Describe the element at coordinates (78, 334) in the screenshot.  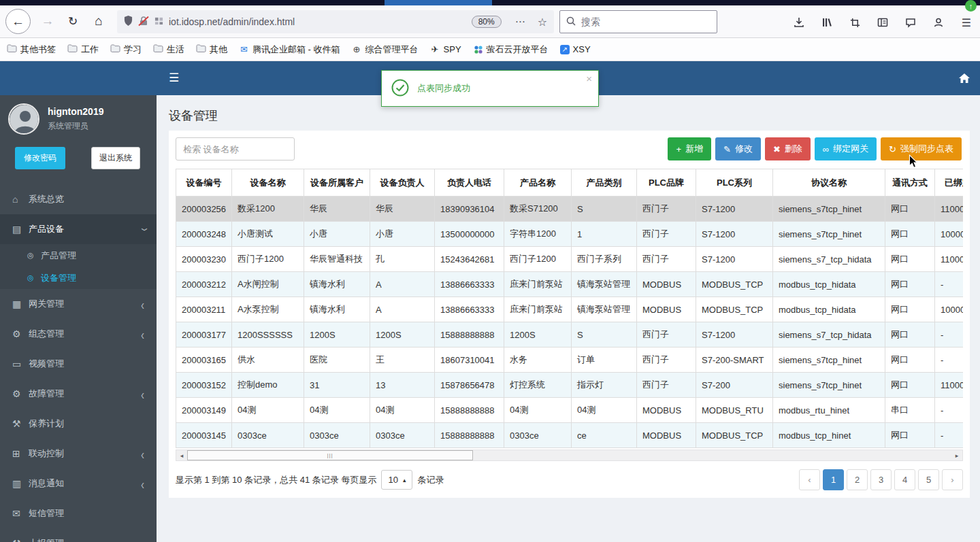
I see `sidebar-item-config-management: ⚙组态管理‹` at that location.